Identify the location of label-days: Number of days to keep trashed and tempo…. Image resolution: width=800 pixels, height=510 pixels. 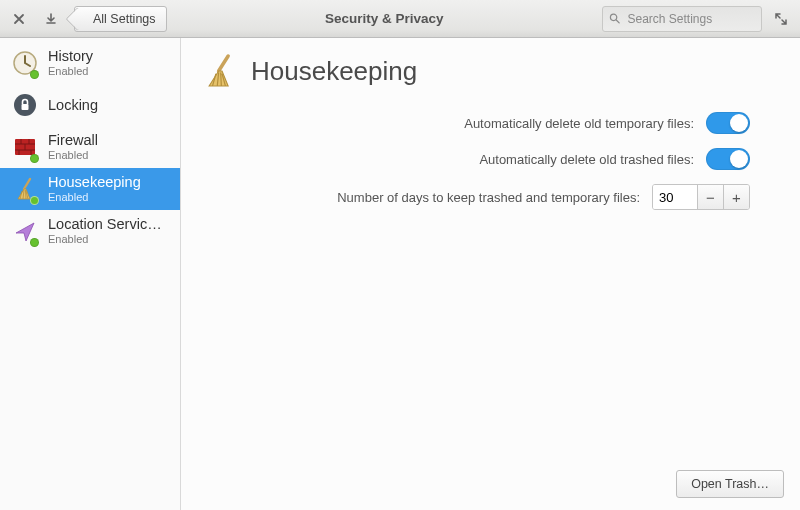
(488, 198).